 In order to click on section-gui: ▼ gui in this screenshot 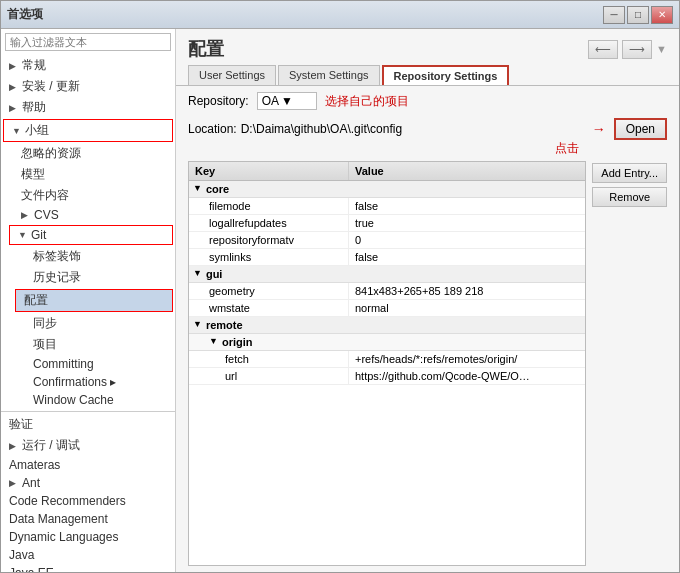, I will do `click(387, 274)`.